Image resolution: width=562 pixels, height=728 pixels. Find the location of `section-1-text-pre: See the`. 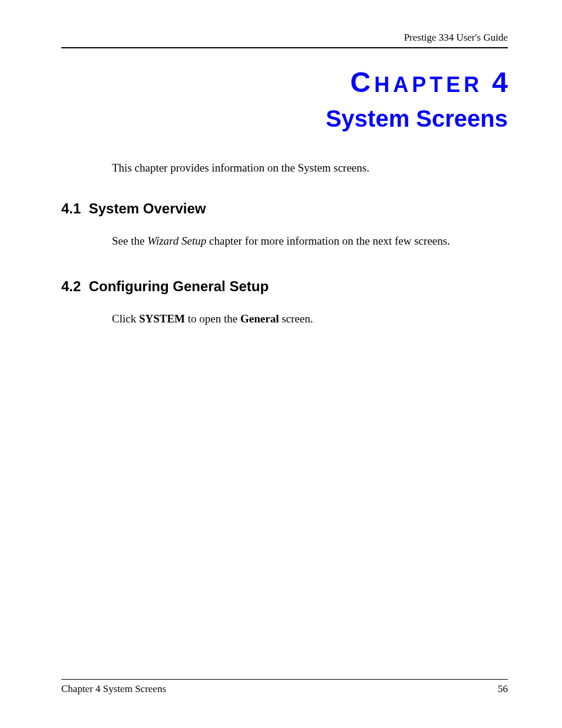

section-1-text-pre: See the is located at coordinates (130, 241).